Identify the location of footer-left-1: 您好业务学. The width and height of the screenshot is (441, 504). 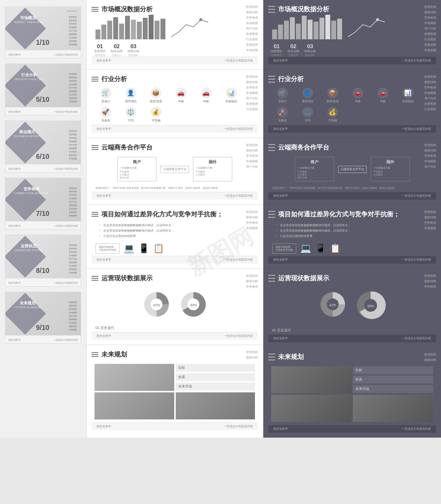
(104, 61).